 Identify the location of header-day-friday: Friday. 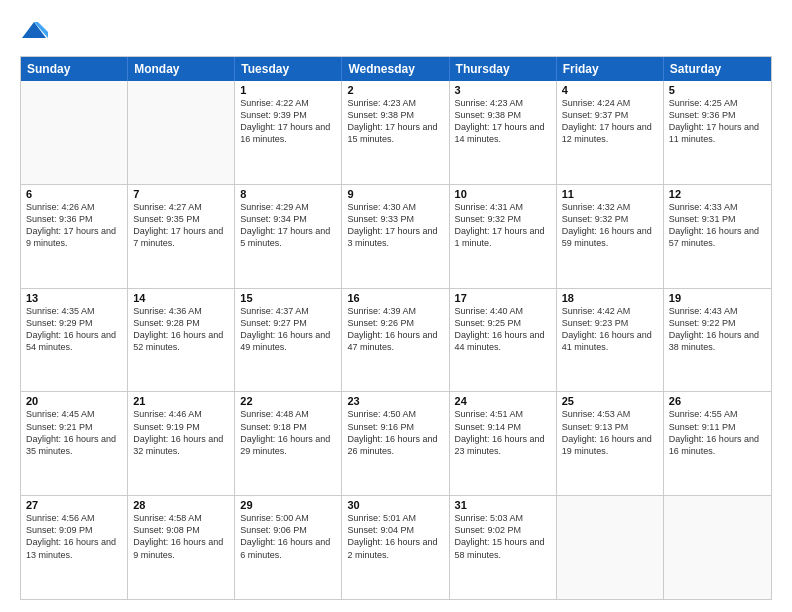
(610, 69).